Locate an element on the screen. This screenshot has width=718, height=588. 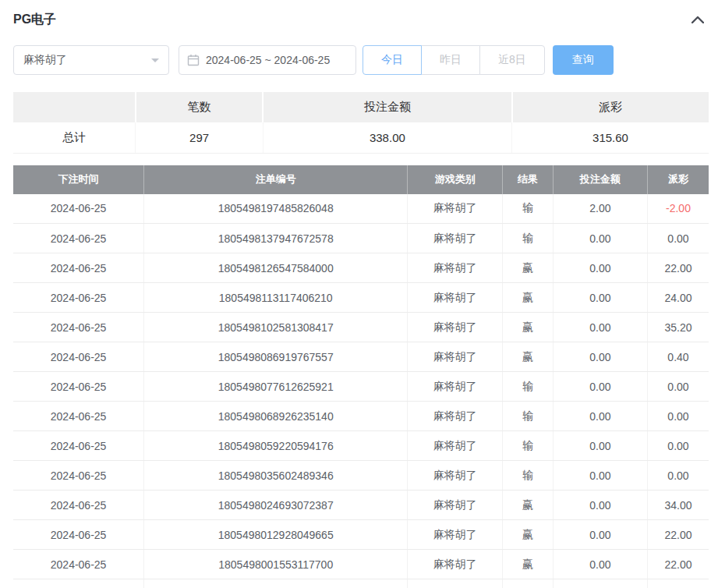
summary-count-value: 297 is located at coordinates (200, 137).